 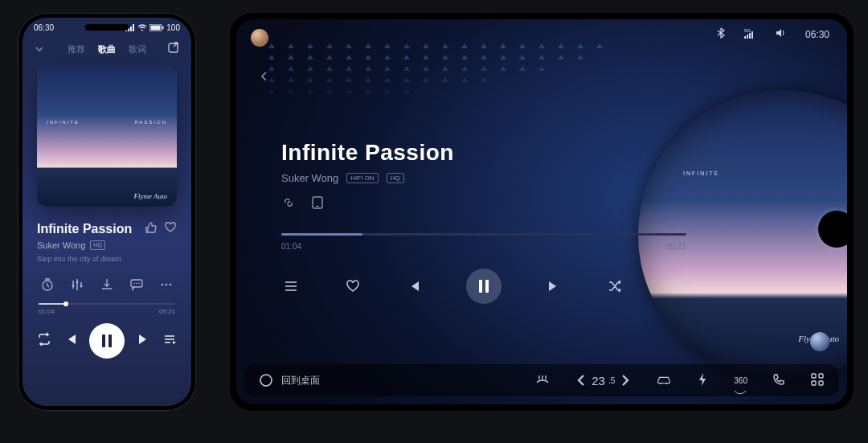 What do you see at coordinates (63, 122) in the screenshot?
I see `album-word-left: INFINITE` at bounding box center [63, 122].